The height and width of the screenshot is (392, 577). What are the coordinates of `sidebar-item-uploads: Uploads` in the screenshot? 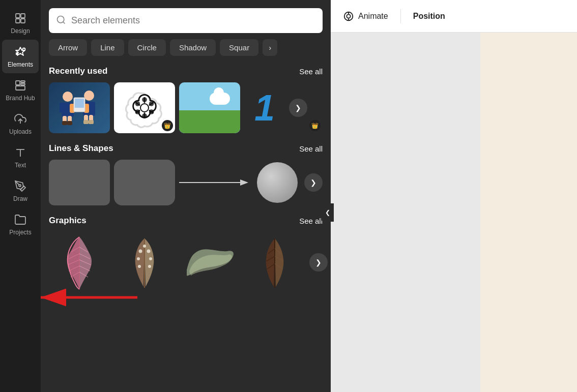 It's located at (20, 124).